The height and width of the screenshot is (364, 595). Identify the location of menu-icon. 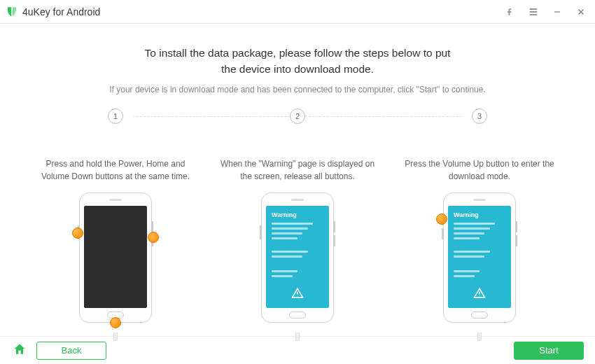
(533, 12).